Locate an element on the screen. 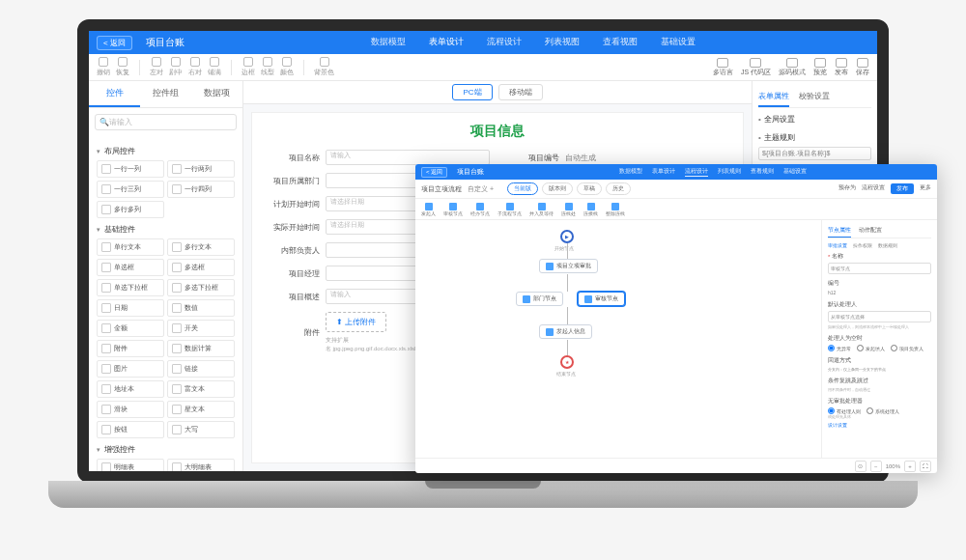  palette-item: 链接 is located at coordinates (201, 369).